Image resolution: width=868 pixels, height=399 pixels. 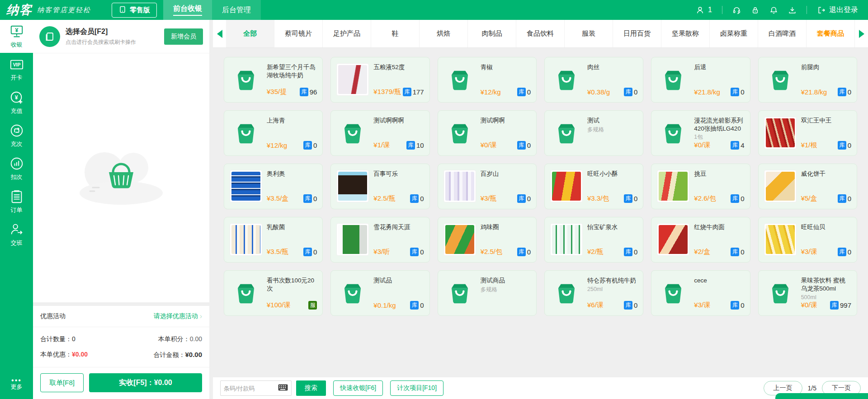 What do you see at coordinates (505, 121) in the screenshot?
I see `product-name: 测试啊啊` at bounding box center [505, 121].